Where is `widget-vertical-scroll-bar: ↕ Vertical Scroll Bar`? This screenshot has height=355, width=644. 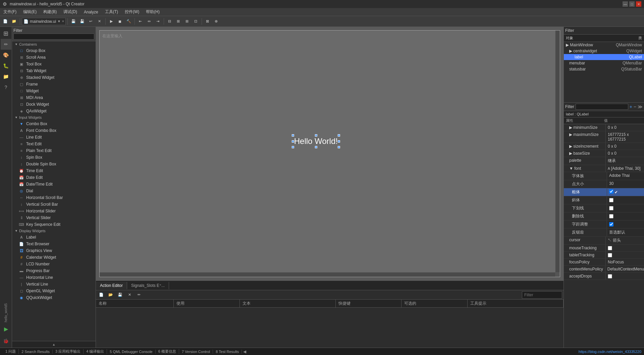 widget-vertical-scroll-bar: ↕ Vertical Scroll Bar is located at coordinates (54, 204).